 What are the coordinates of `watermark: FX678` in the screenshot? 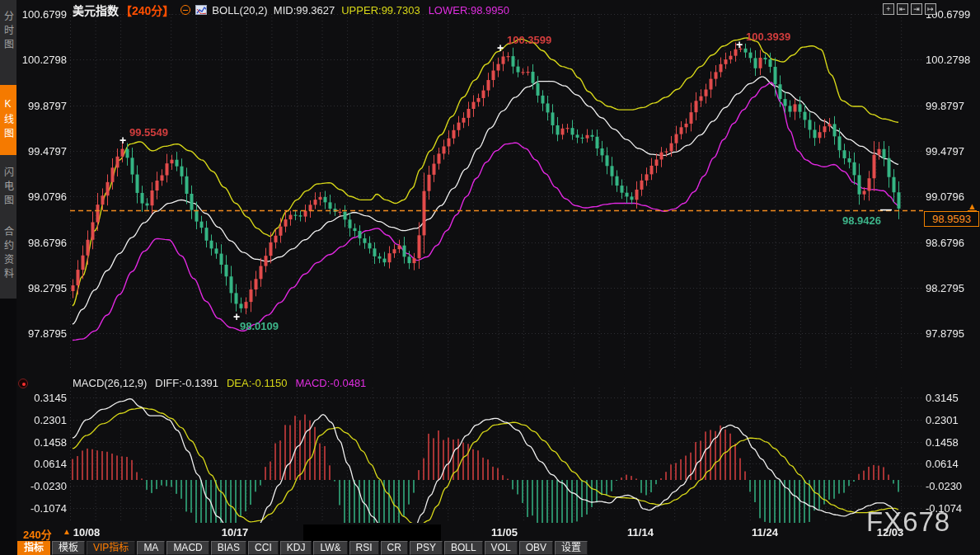 It's located at (908, 522).